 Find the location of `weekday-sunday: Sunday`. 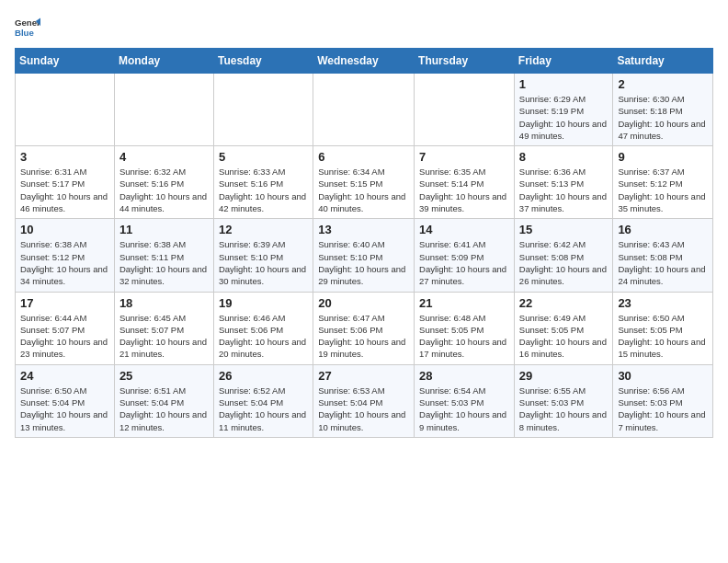

weekday-sunday: Sunday is located at coordinates (65, 61).